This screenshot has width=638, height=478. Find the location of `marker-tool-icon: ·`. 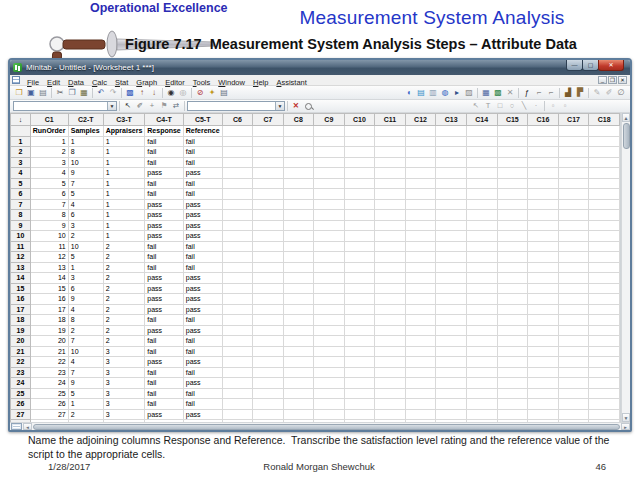

marker-tool-icon: · is located at coordinates (536, 106).